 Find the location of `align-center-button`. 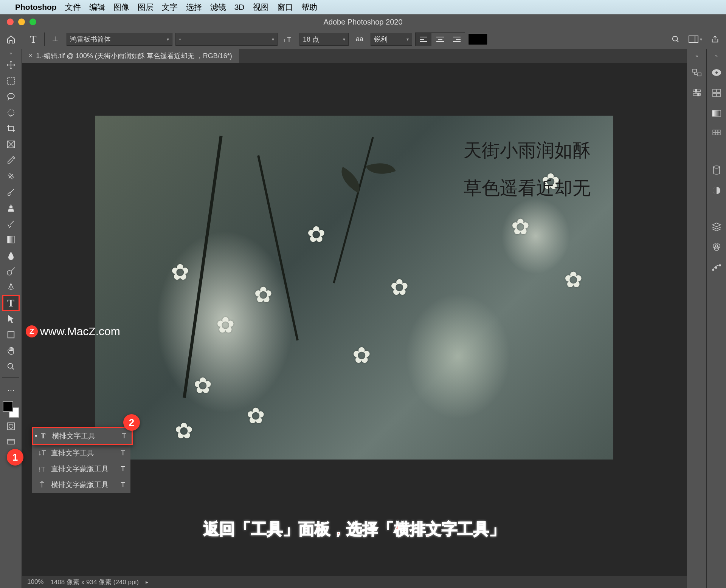

align-center-button is located at coordinates (440, 39).